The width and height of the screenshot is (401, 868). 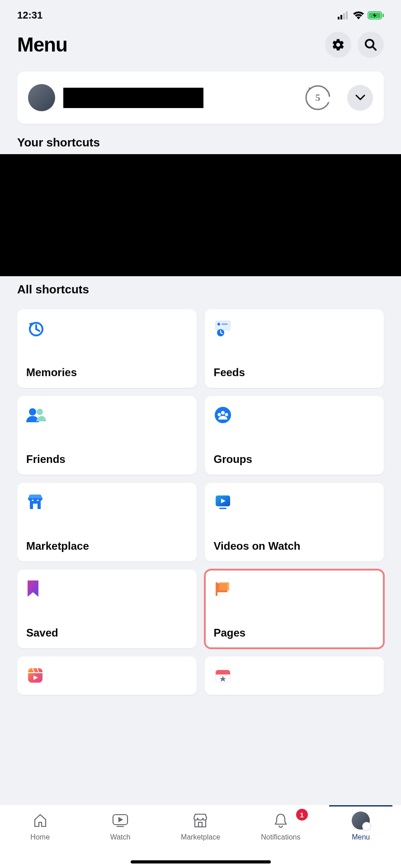 What do you see at coordinates (223, 675) in the screenshot?
I see `events-icon` at bounding box center [223, 675].